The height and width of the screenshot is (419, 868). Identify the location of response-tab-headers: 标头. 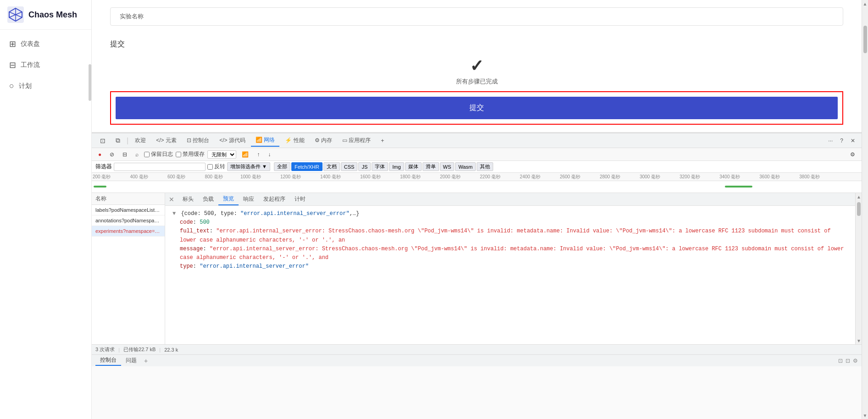
(188, 199).